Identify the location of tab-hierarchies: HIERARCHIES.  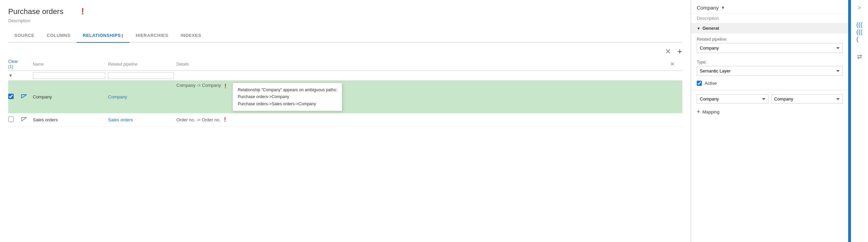
(152, 36).